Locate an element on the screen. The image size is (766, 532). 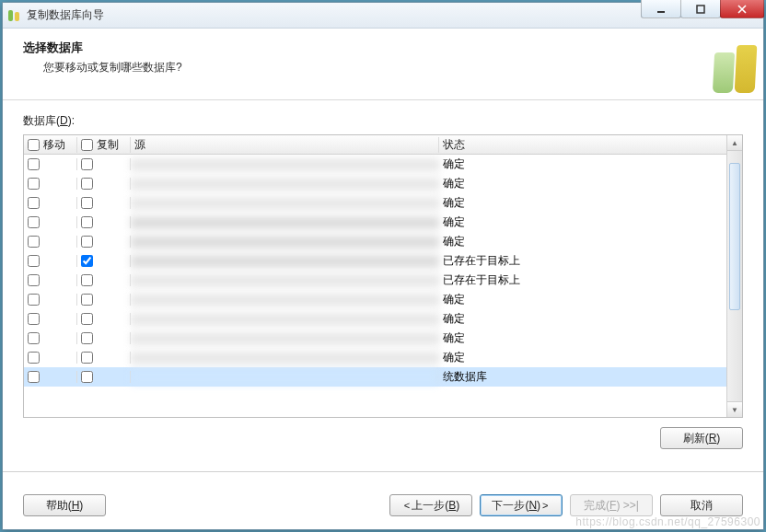
grid-header-row: 移动 复制 源 状态 is located at coordinates (376, 145).